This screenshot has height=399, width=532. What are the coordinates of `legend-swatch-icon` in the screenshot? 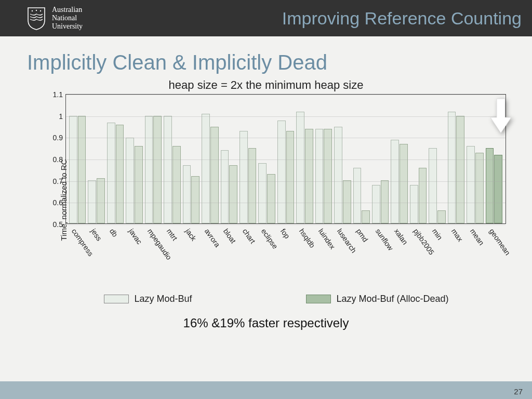 It's located at (318, 299).